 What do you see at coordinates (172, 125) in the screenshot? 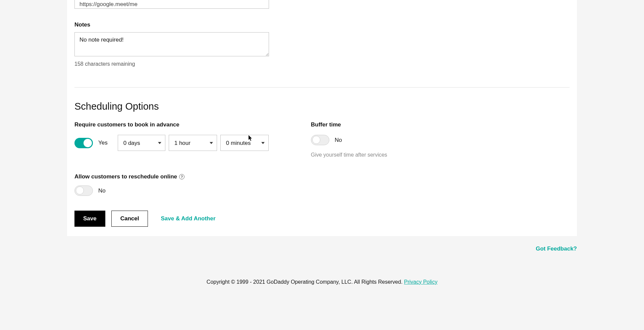
I see `advance-booking-label: Require customers to book in advance` at bounding box center [172, 125].